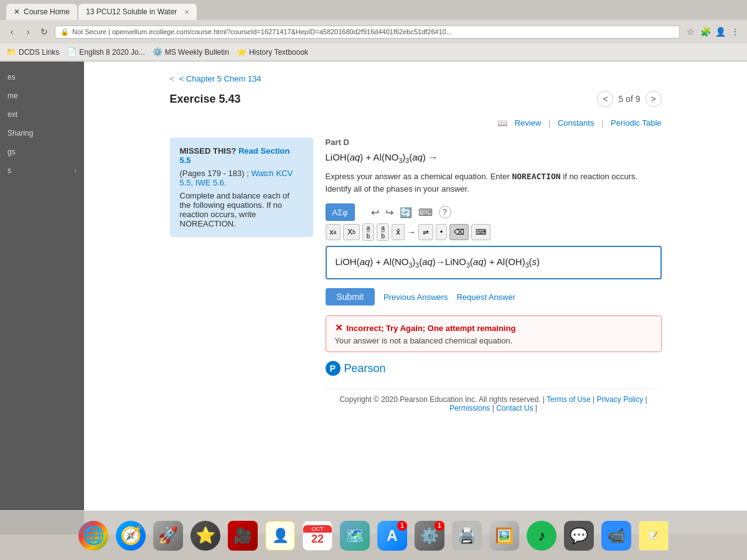 This screenshot has width=747, height=560. I want to click on dock-chrome: 🌐, so click(93, 536).